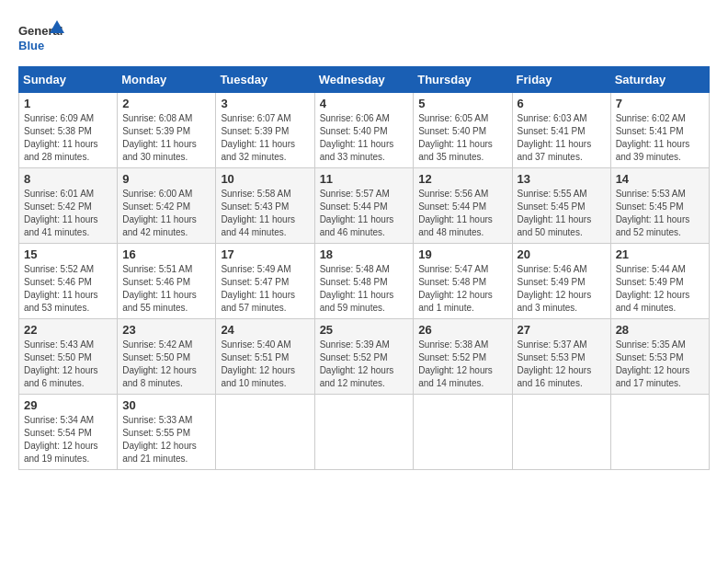  Describe the element at coordinates (660, 329) in the screenshot. I see `day-number: 28` at that location.